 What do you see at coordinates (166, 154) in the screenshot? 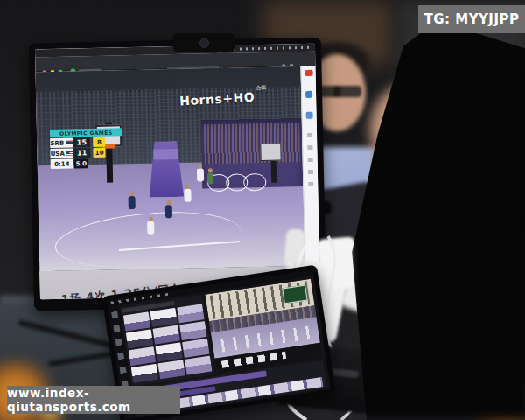
I see `purple-tower-highlight` at bounding box center [166, 154].